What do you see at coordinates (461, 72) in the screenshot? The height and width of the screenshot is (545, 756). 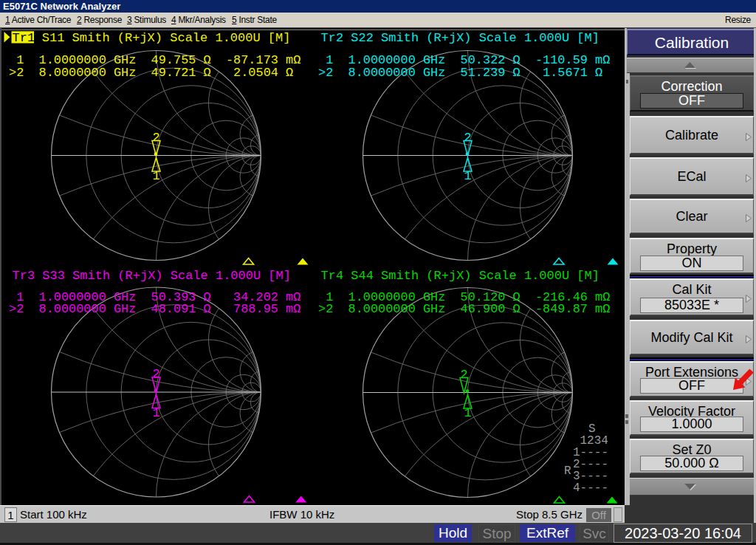 I see `svg-text:>2 8.0000000 GHz 51.239 Ω: >2 8.0000000 GHz 51.239 Ω 1.5671 Ω` at bounding box center [461, 72].